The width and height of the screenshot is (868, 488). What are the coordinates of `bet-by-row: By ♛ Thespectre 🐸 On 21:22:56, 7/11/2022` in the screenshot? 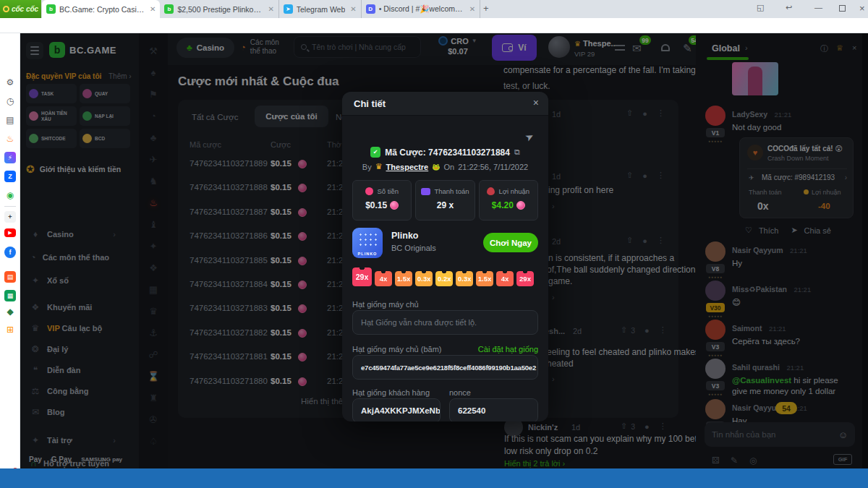 It's located at (446, 166).